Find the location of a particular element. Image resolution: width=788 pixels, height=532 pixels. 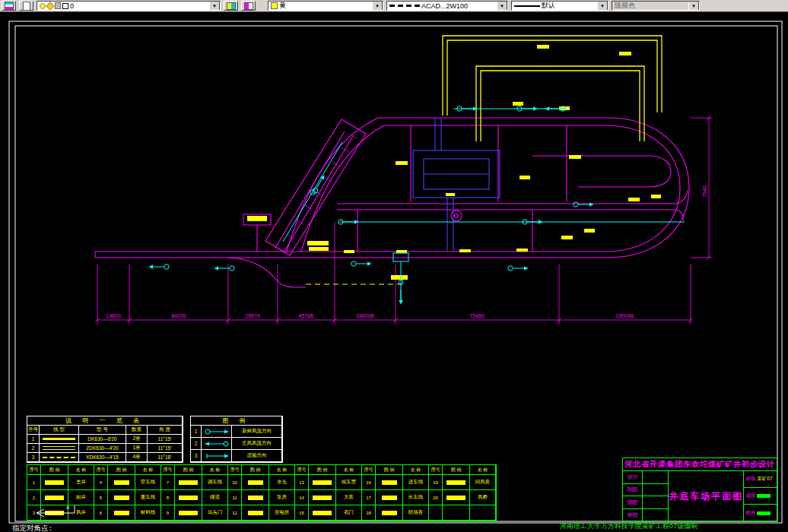

layer-states-button is located at coordinates (26, 6).